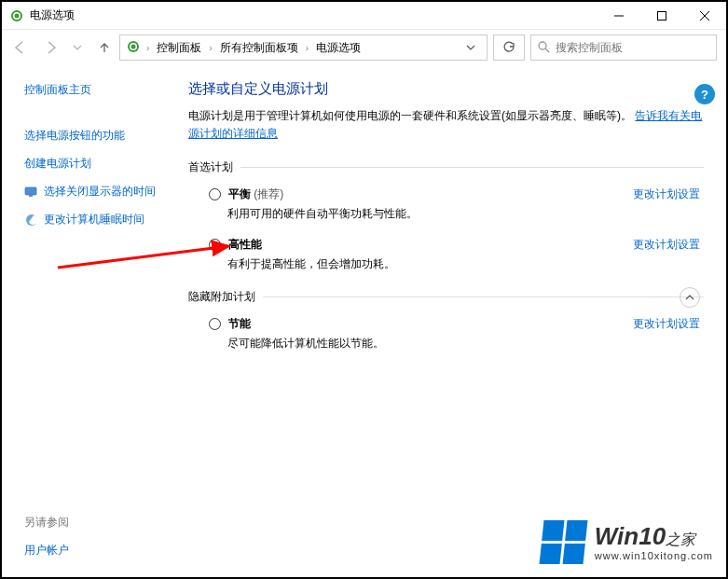 The width and height of the screenshot is (728, 579). I want to click on plan-description: 尽可能降低计算机性能以节能。, so click(446, 341).